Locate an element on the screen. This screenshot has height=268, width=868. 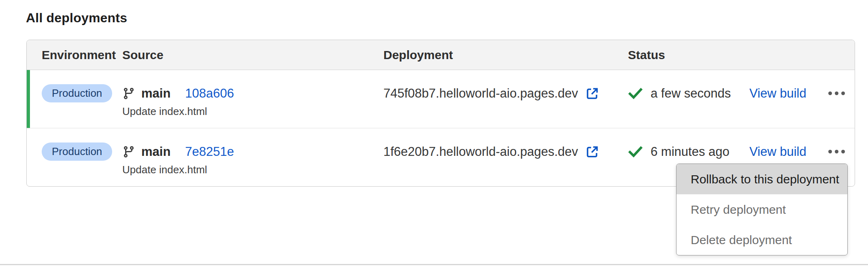
column-header-deployment: Deployment is located at coordinates (506, 55).